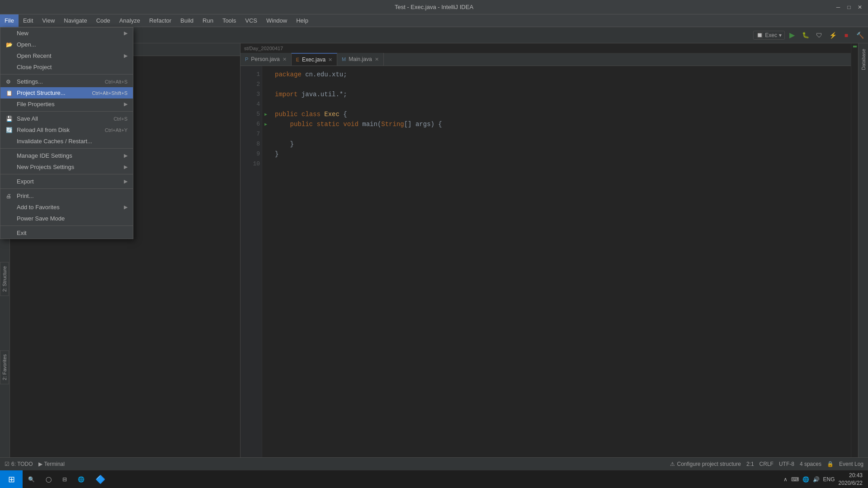 The height and width of the screenshot is (488, 868). I want to click on taskbar: ⊞ 🔍 ◯ ⊟ 🌐 🔷 ∧ ⌨ 🌐 🔊 ENG 20:43 2020/6/22, so click(434, 479).